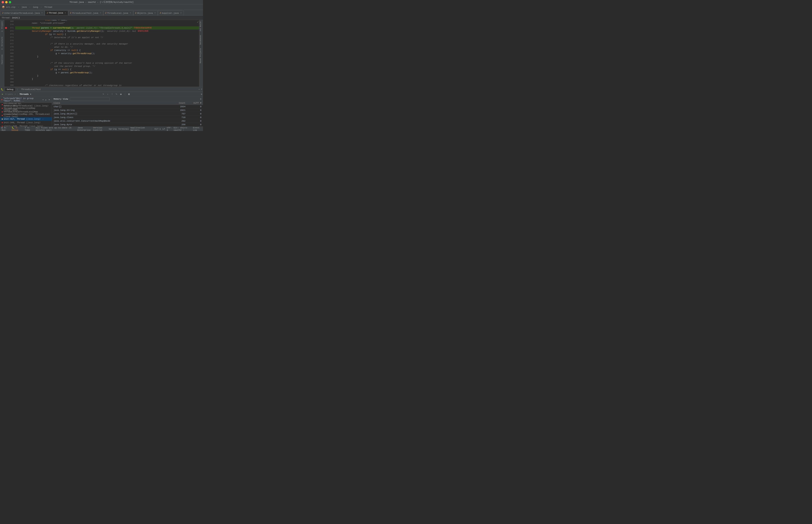 This screenshot has height=524, width=812. I want to click on status-todo: ≡ 5: TODO, so click(29, 129).